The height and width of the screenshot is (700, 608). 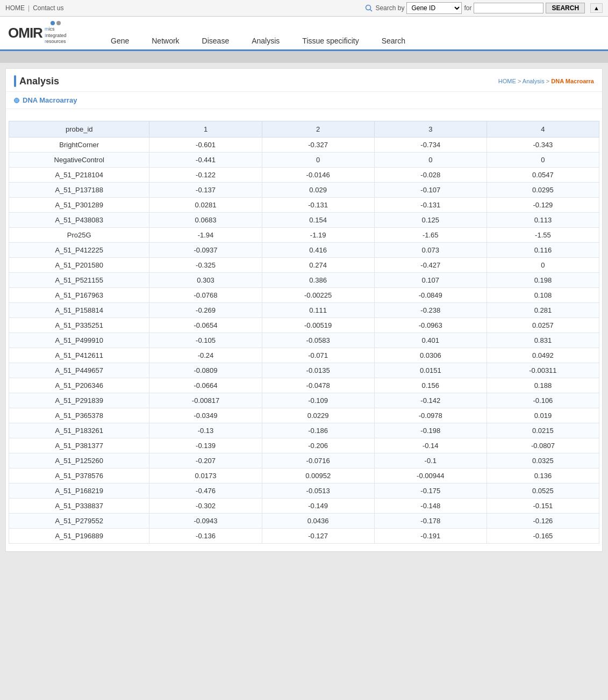 What do you see at coordinates (318, 416) in the screenshot?
I see `data-cell: 0.0229` at bounding box center [318, 416].